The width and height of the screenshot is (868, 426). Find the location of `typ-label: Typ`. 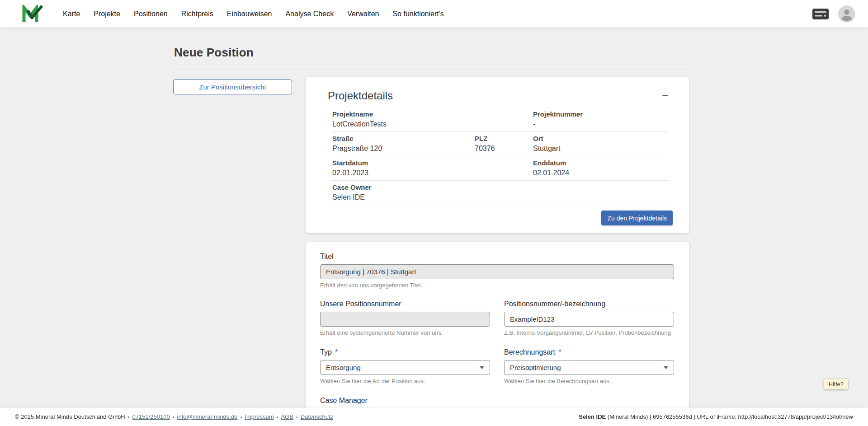

typ-label: Typ is located at coordinates (326, 352).